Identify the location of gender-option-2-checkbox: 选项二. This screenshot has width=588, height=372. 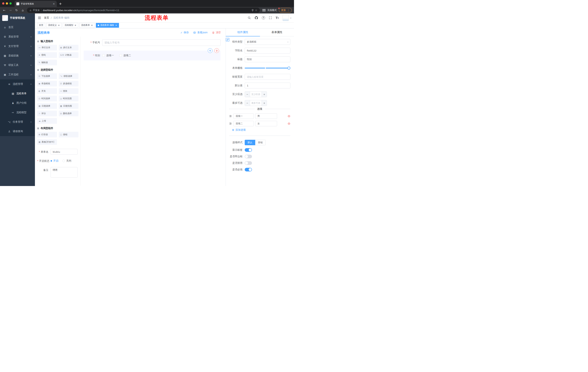
(125, 56).